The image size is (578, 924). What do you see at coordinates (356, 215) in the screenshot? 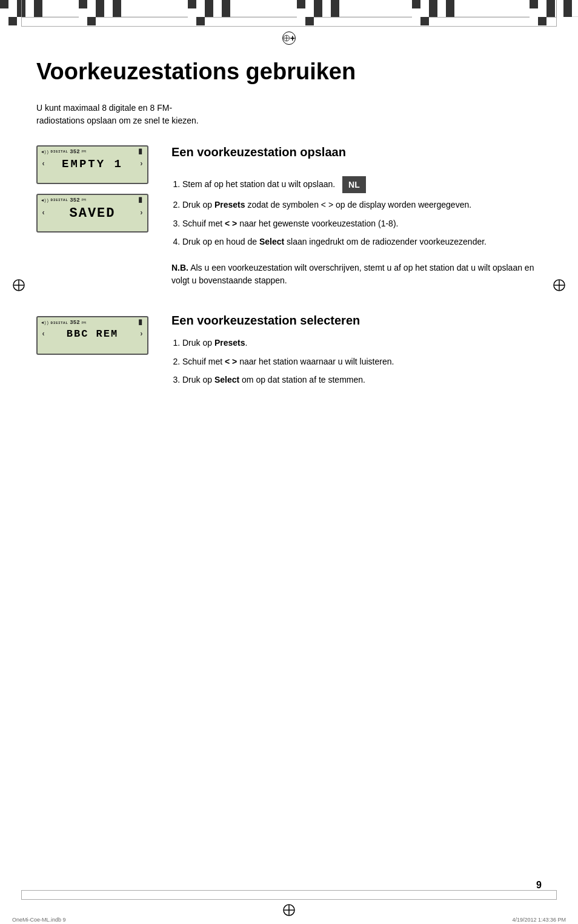
I see `section1-steps-with-badge: Stem af op het station dat u wilt opslaa…` at bounding box center [356, 215].